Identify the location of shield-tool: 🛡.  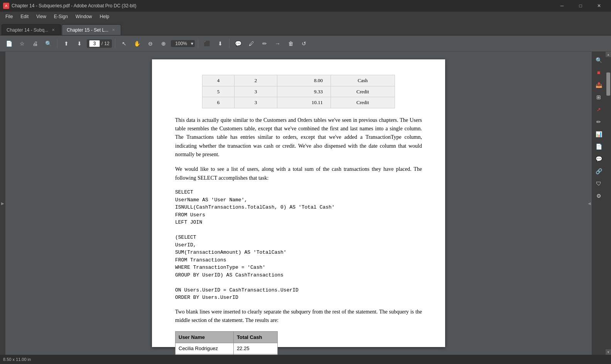
(599, 184).